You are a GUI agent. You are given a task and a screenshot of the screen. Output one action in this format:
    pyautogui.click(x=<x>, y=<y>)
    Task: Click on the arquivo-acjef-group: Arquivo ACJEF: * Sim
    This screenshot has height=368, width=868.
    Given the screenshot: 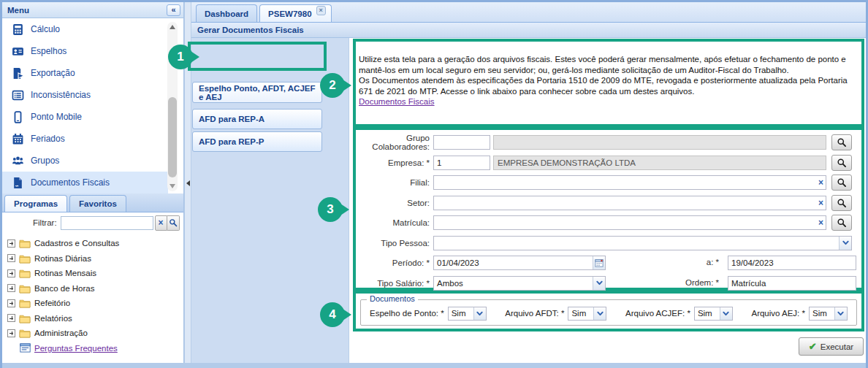 What is the action you would take?
    pyautogui.click(x=679, y=314)
    